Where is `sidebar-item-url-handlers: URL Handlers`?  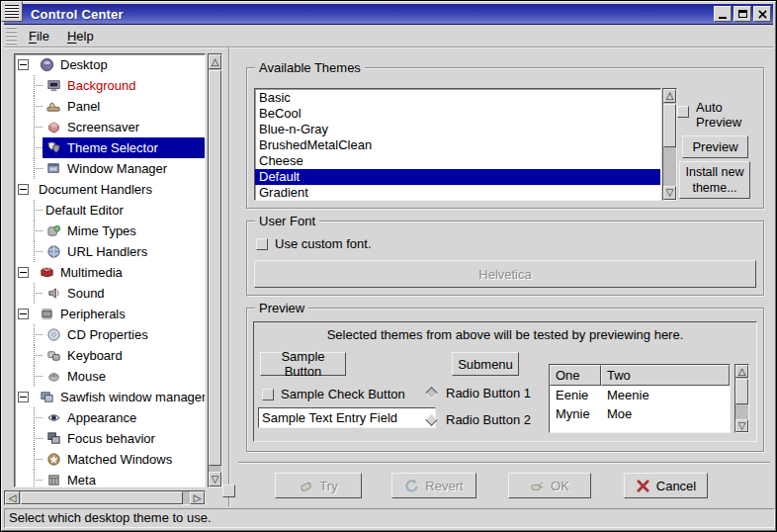 sidebar-item-url-handlers: URL Handlers is located at coordinates (110, 251).